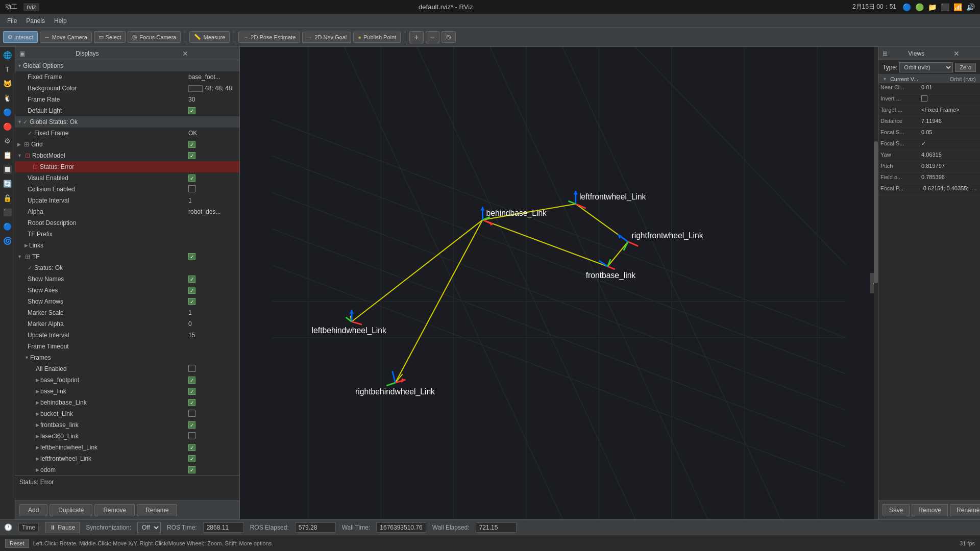 This screenshot has width=980, height=551. Describe the element at coordinates (929, 122) in the screenshot. I see `views-row-distance: Distance 7.11946` at that location.